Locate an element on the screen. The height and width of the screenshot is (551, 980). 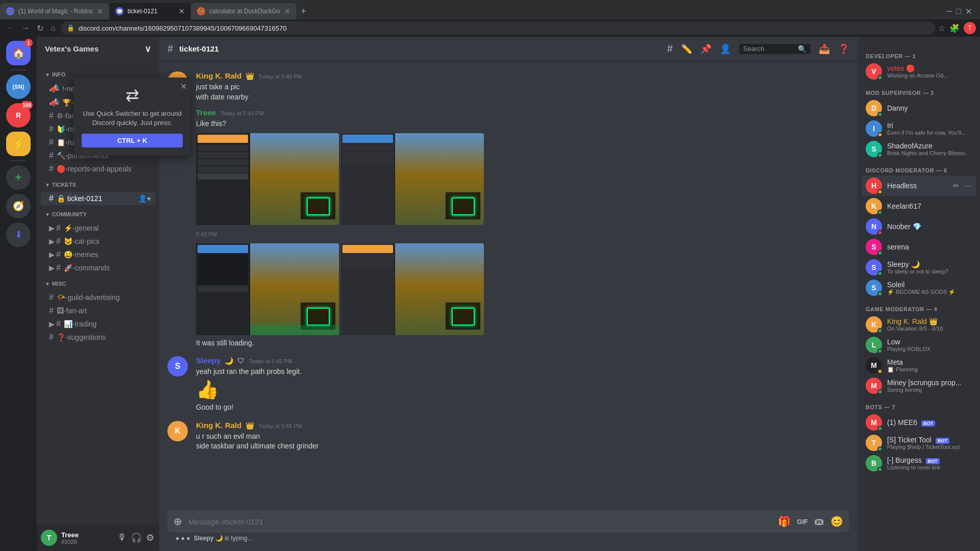
category-misc: ▼ MISC is located at coordinates (98, 284).